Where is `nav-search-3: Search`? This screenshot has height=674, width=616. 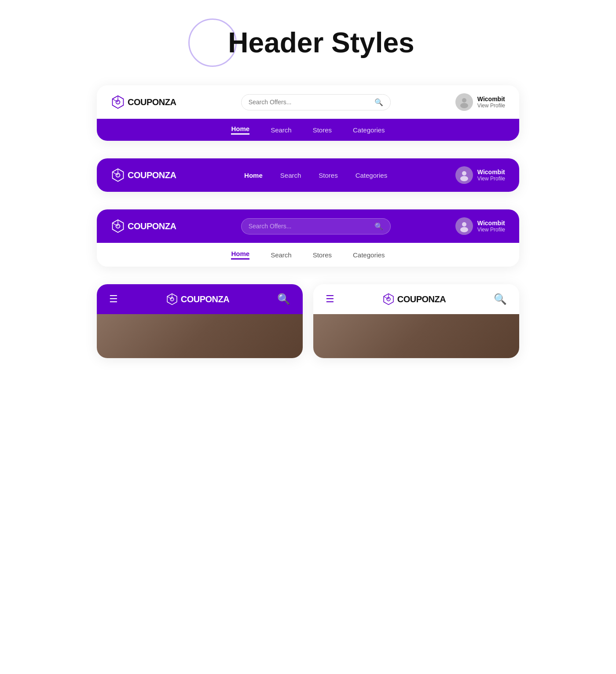
nav-search-3: Search is located at coordinates (281, 255).